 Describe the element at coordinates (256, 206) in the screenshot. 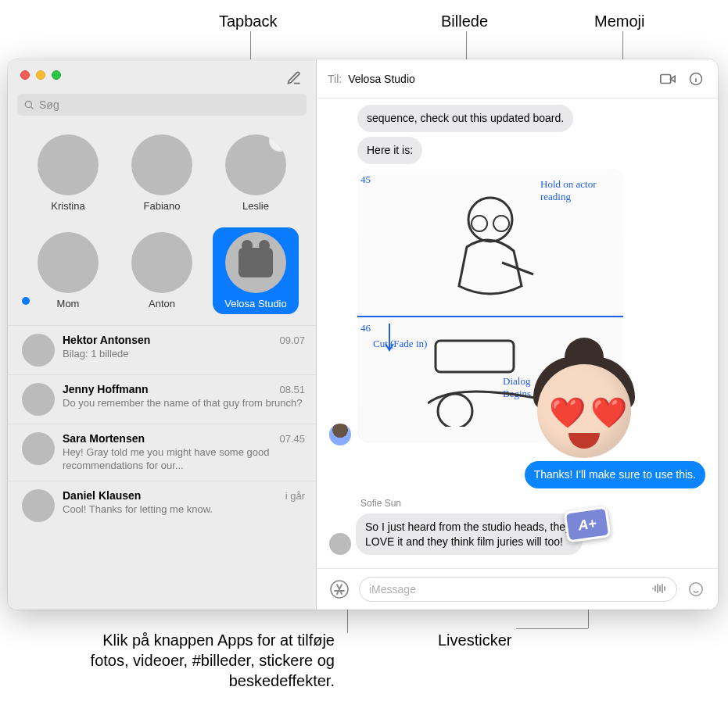

I see `pinned-label: Leslie` at that location.